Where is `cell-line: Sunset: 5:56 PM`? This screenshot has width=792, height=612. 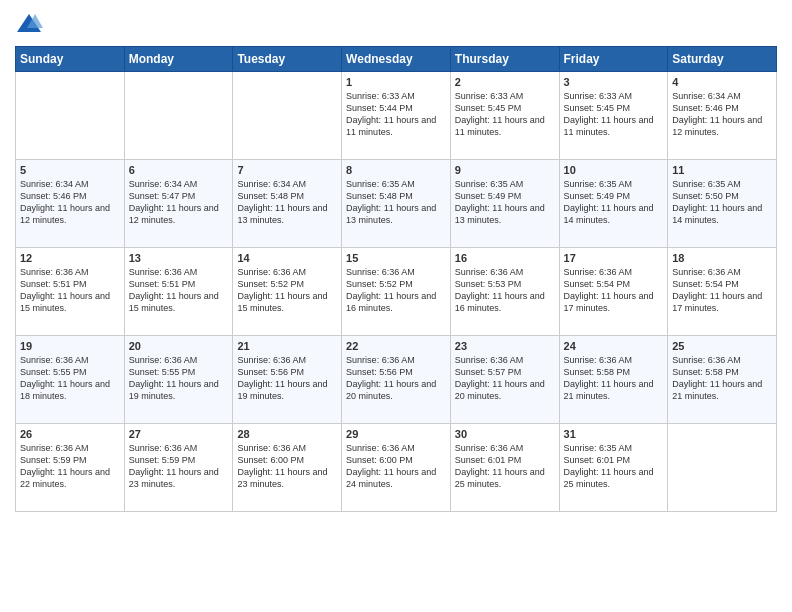
cell-line: Sunset: 5:56 PM is located at coordinates (287, 372).